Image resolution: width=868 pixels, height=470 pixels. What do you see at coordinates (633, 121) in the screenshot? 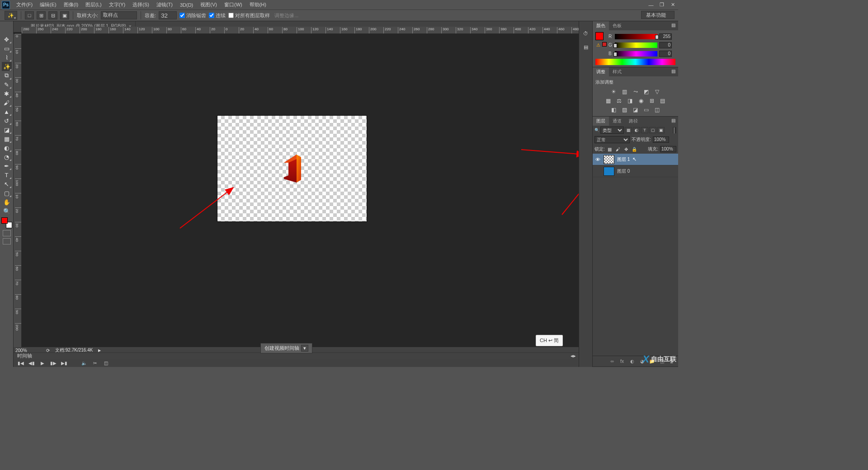
I see `tab-paths: 路径` at bounding box center [633, 121].